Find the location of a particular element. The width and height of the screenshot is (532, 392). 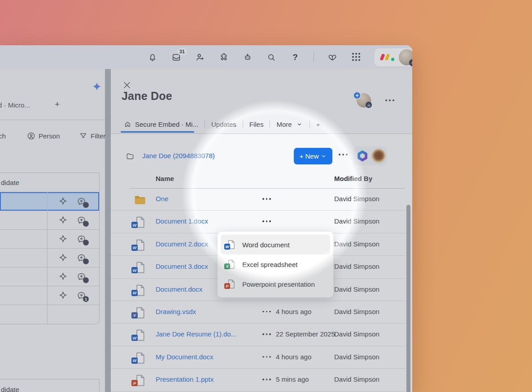

board-add-row is located at coordinates (49, 314).